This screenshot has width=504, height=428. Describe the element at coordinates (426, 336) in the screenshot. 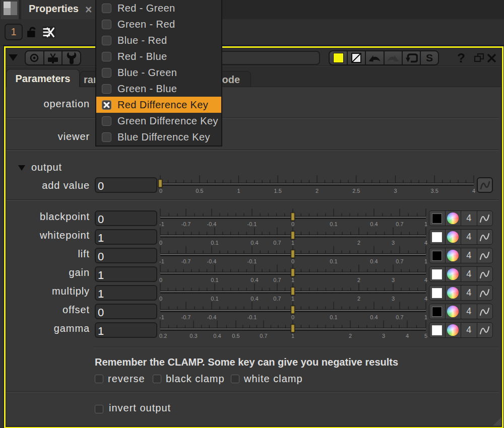

I see `svg-text: 5` at that location.